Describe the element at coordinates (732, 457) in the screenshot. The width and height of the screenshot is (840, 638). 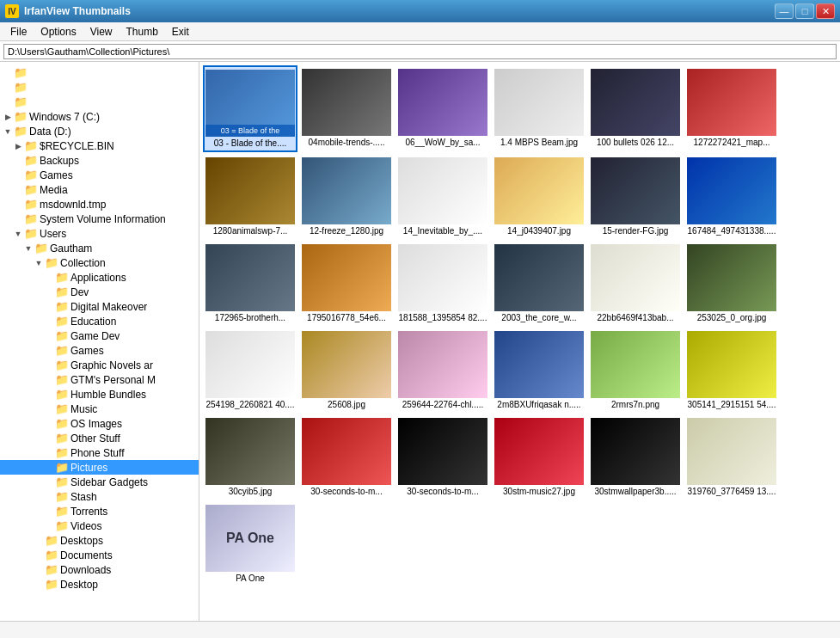
I see `thumbnail-item: 319760_3776459 13....` at that location.